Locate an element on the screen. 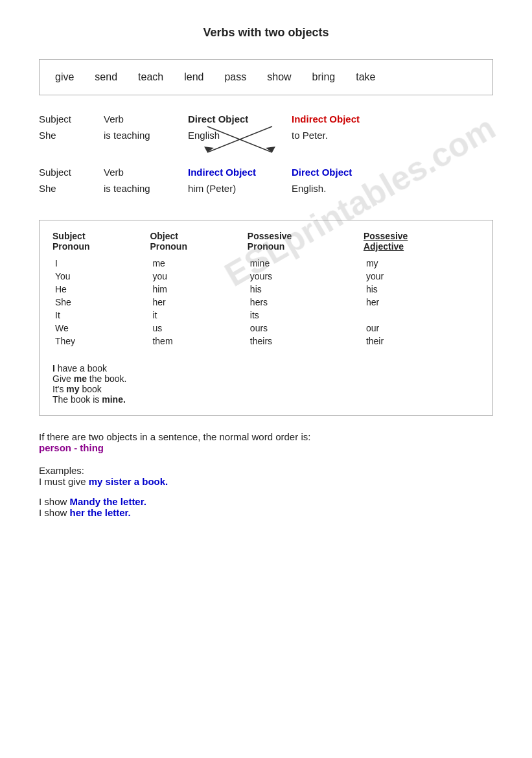 The width and height of the screenshot is (532, 758). pronoun-cell-1-2: yours is located at coordinates (306, 276).